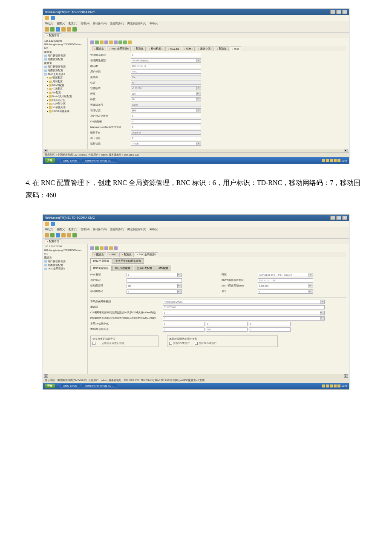 This screenshot has height=555, width=392. What do you see at coordinates (244, 302) in the screenshot?
I see `field-input: 中国移动网(CMCN)▾` at bounding box center [244, 302].